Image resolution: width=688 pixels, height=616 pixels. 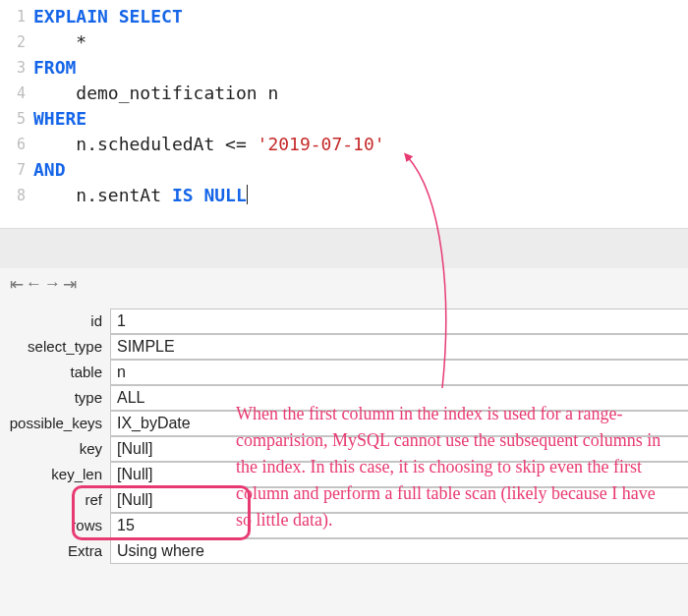 What do you see at coordinates (361, 170) in the screenshot?
I see `code-line: AND` at bounding box center [361, 170].